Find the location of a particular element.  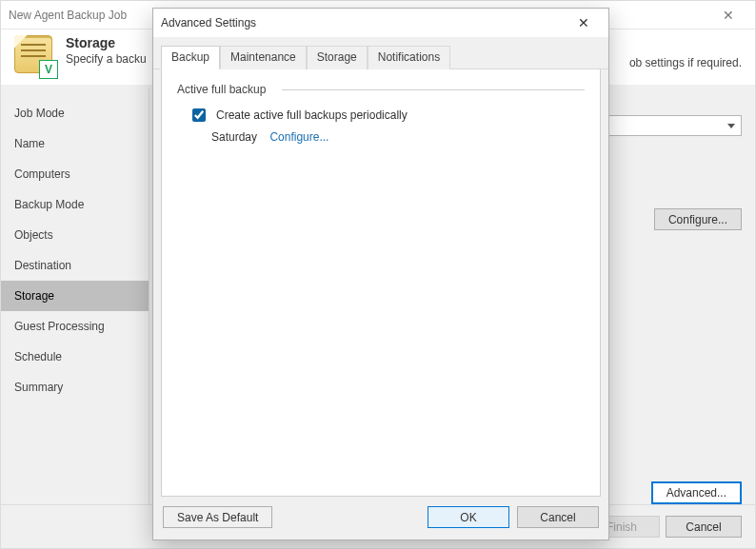

dialog-titlebar: Advanced Settings ✕ is located at coordinates (381, 23).